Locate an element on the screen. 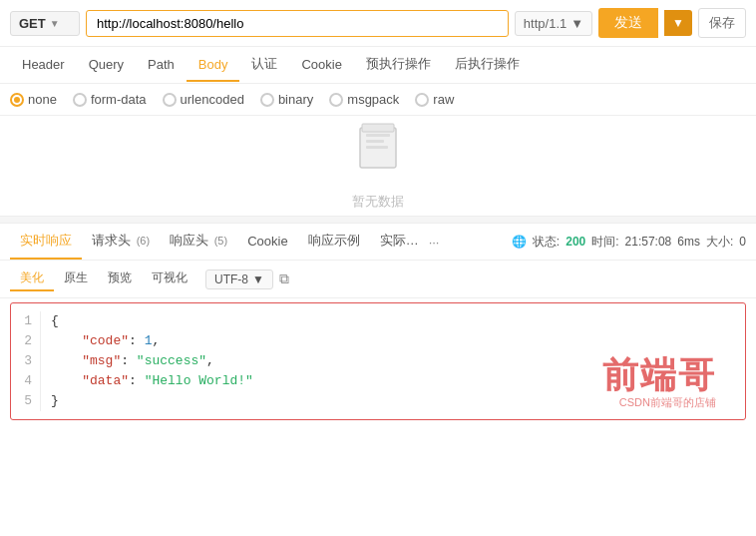  response-tab-realtime-label: 实时响应 is located at coordinates (46, 240).